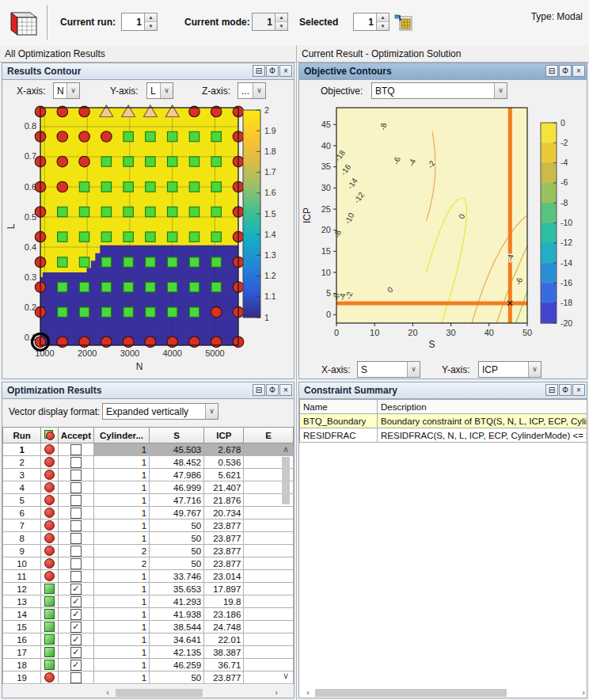  What do you see at coordinates (22, 627) in the screenshot?
I see `run-cell: 15` at bounding box center [22, 627].